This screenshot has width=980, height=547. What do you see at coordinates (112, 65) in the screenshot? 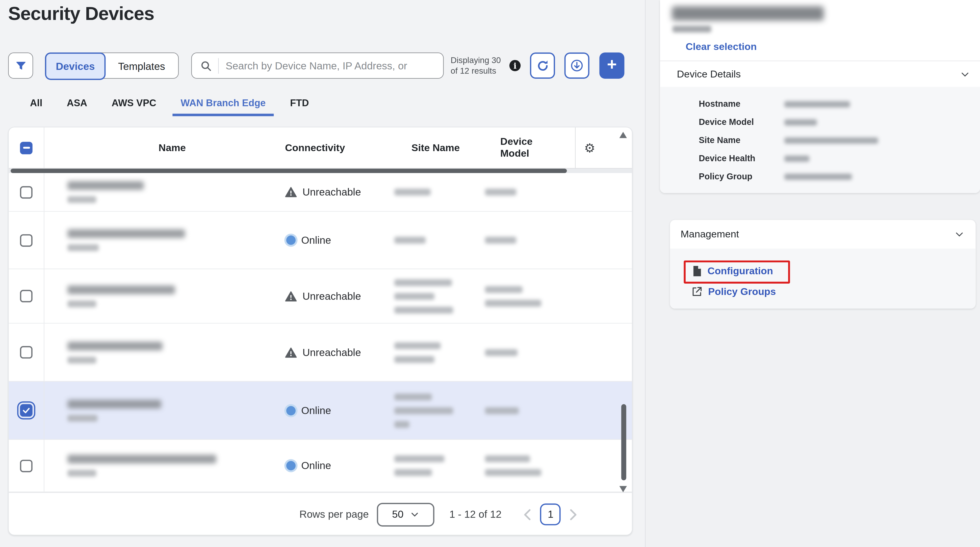
I see `view-toggle: Devices Templates` at bounding box center [112, 65].